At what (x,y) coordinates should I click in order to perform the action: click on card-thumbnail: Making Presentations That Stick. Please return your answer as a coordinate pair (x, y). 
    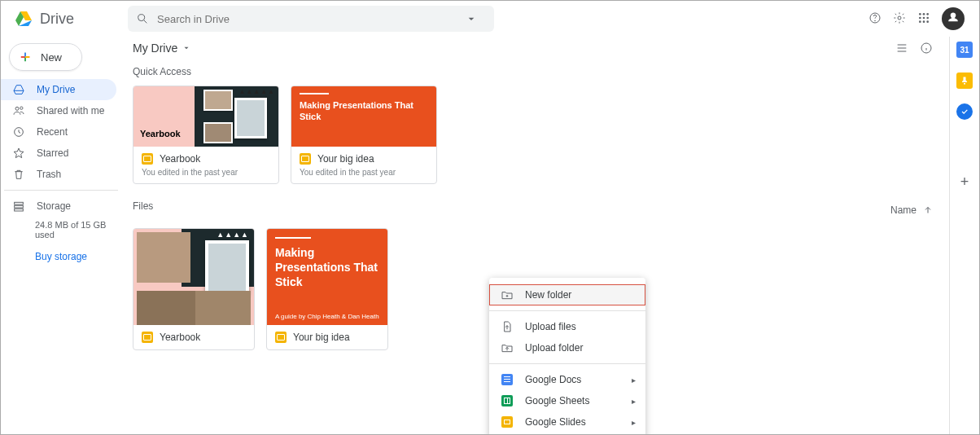
    Looking at the image, I should click on (364, 116).